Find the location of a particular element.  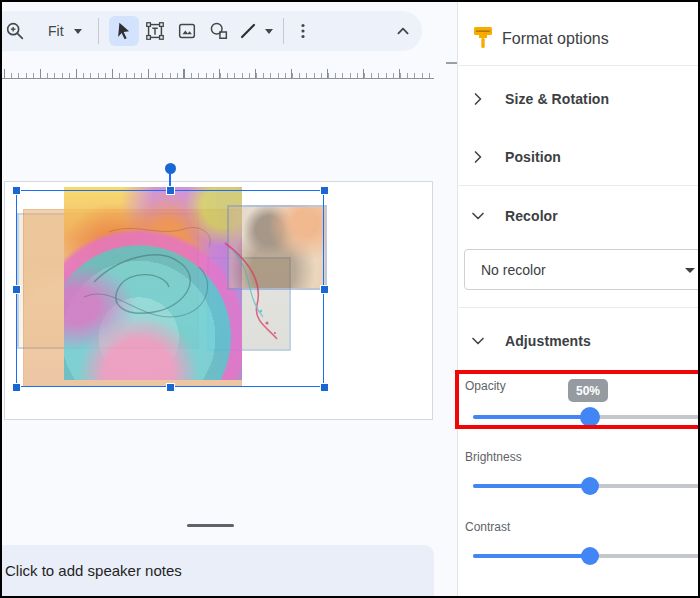

horizontal-ruler is located at coordinates (218, 74).